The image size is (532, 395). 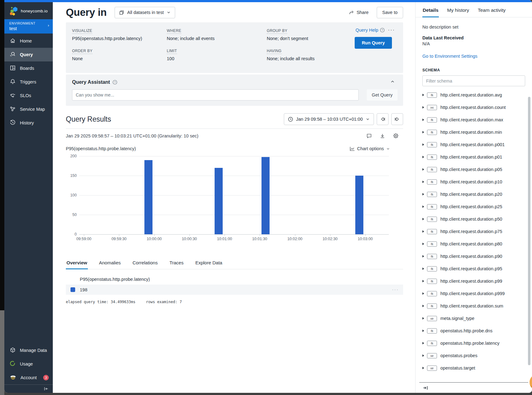 What do you see at coordinates (29, 82) in the screenshot?
I see `sidebar-item-triggers: Triggers` at bounding box center [29, 82].